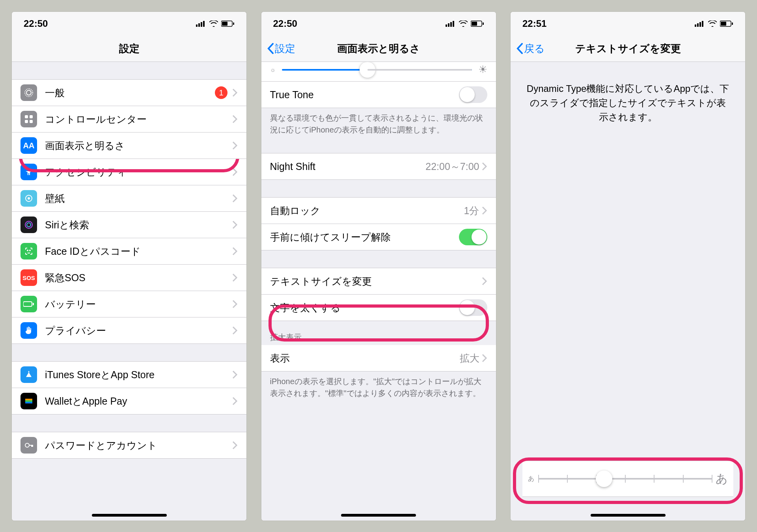 Image resolution: width=757 pixels, height=532 pixels. Describe the element at coordinates (378, 166) in the screenshot. I see `row-nightshift: Night Shift 22:00～7:00` at that location.